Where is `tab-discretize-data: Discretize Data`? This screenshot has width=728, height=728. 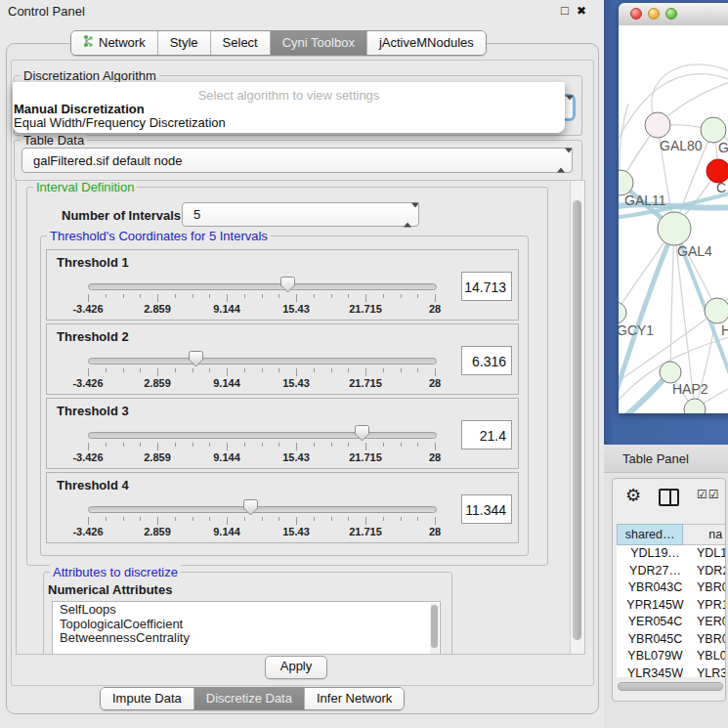 tab-discretize-data: Discretize Data is located at coordinates (250, 699).